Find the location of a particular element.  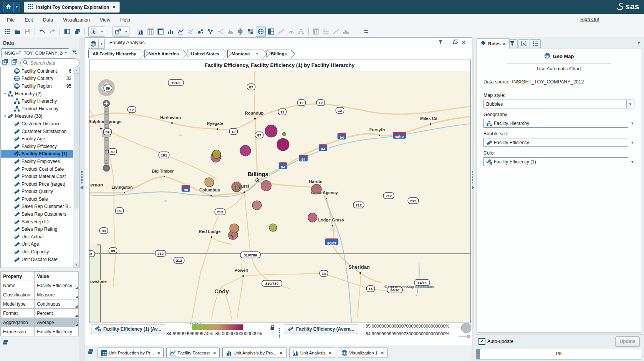

tree-item-product-material-cost: Product Material Cost is located at coordinates (40, 176).